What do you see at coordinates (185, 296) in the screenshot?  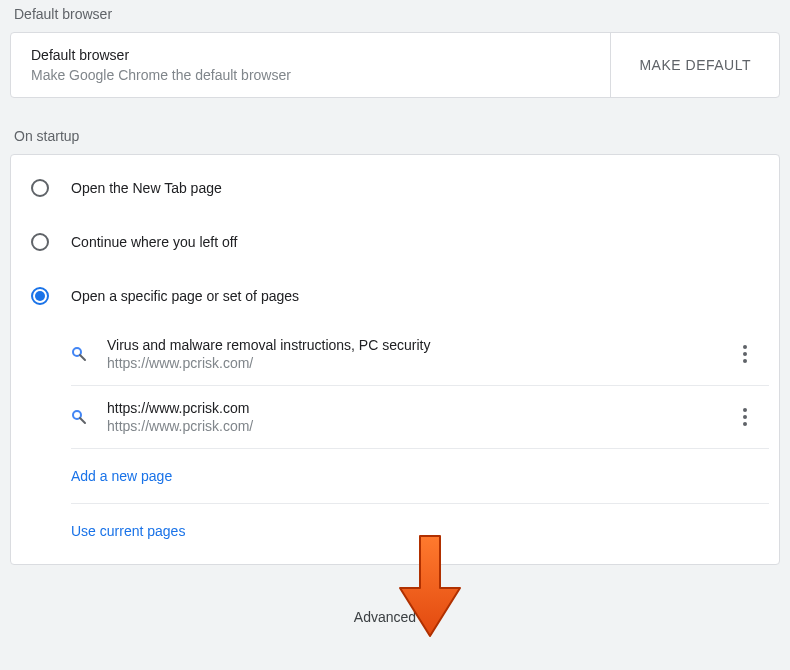 I see `radio-label: Open a specific page or set of pages` at bounding box center [185, 296].